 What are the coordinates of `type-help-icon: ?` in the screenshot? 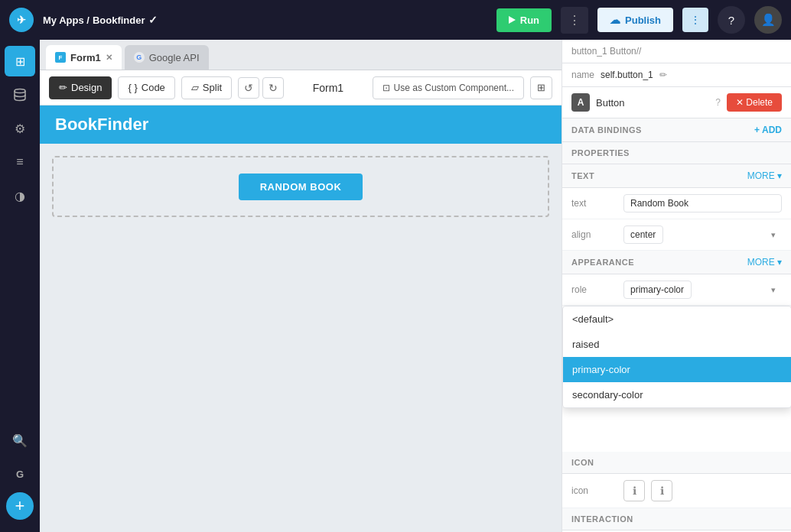 It's located at (718, 102).